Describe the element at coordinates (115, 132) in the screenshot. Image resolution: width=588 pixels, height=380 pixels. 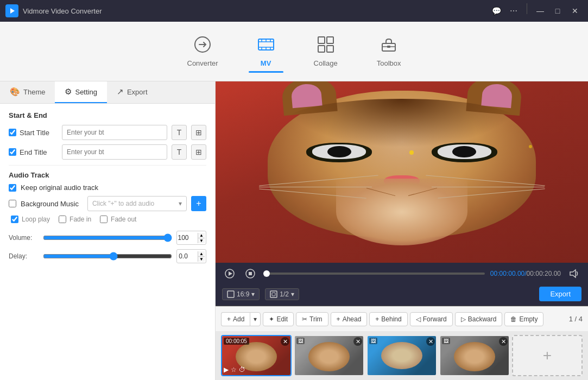
I see `start-title-input` at that location.